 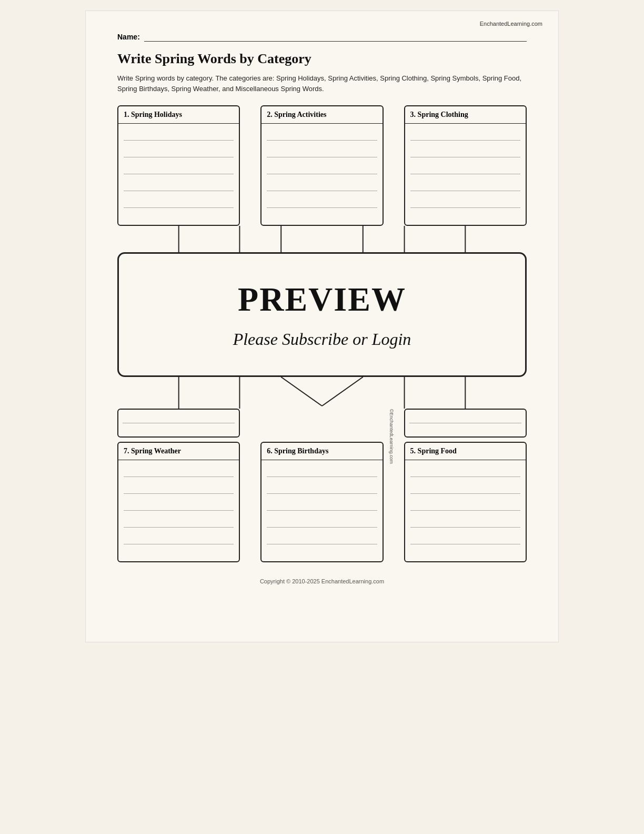 I want to click on category-title-5: 5. Spring Food, so click(x=465, y=452).